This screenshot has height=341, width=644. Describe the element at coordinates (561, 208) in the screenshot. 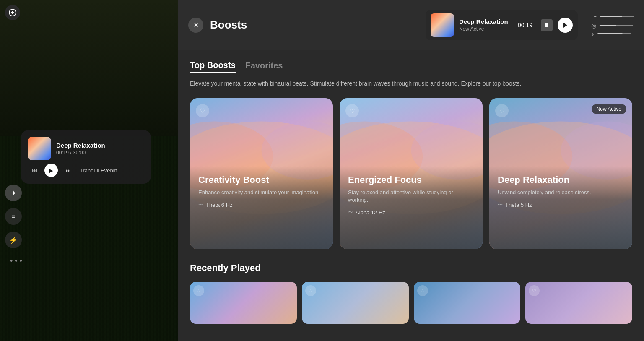

I see `card-overlay-relaxation: Deep Relaxation Unwind completely and re…` at that location.